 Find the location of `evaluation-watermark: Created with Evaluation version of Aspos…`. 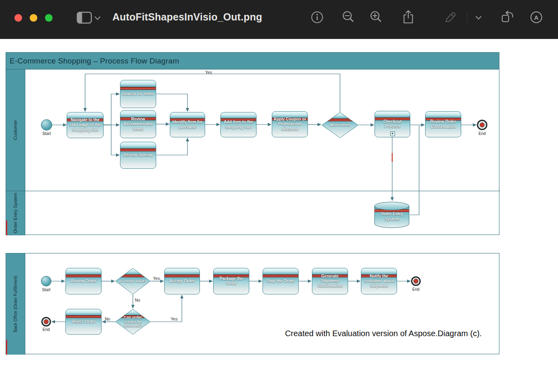

evaluation-watermark: Created with Evaluation version of Aspos… is located at coordinates (383, 333).